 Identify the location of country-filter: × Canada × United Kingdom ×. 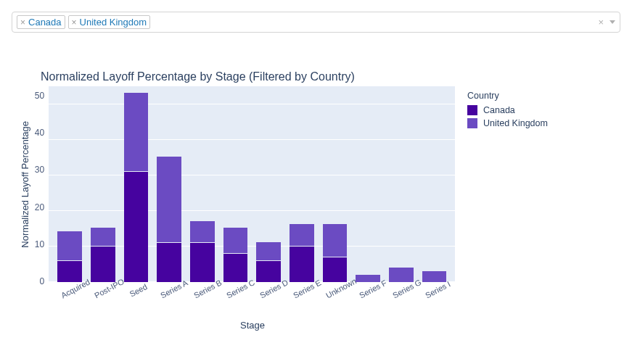
(316, 22).